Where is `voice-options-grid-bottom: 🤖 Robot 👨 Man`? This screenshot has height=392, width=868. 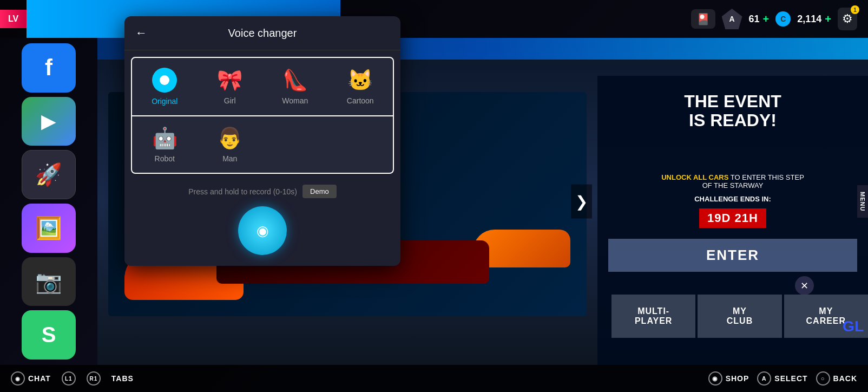
voice-options-grid-bottom: 🤖 Robot 👨 Man is located at coordinates (262, 145).